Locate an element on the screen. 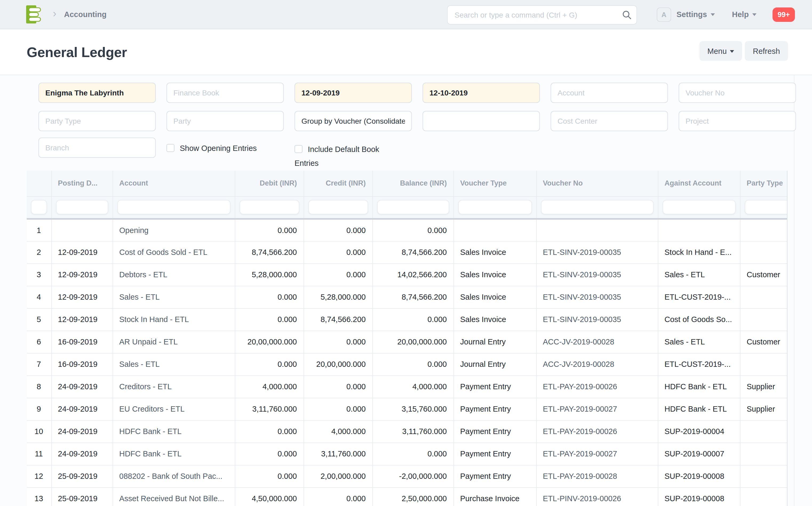 The width and height of the screenshot is (812, 506). cell-account: Sales - ETL is located at coordinates (173, 364).